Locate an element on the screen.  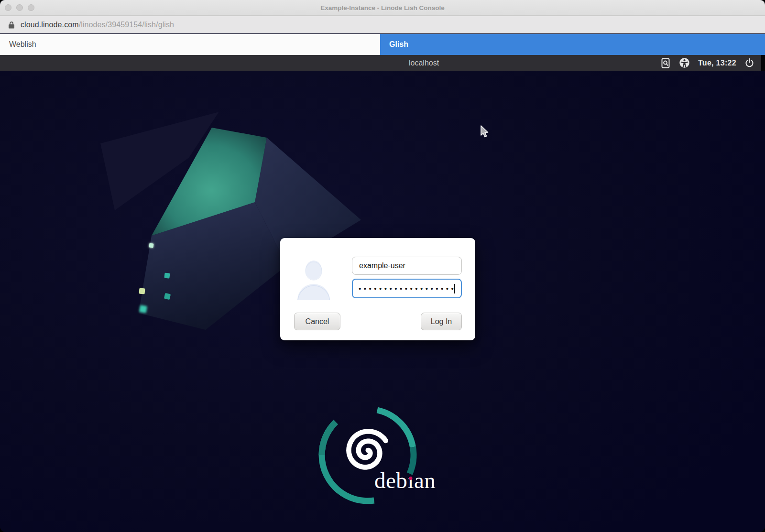
debian-wordmark: debıan is located at coordinates (405, 481).